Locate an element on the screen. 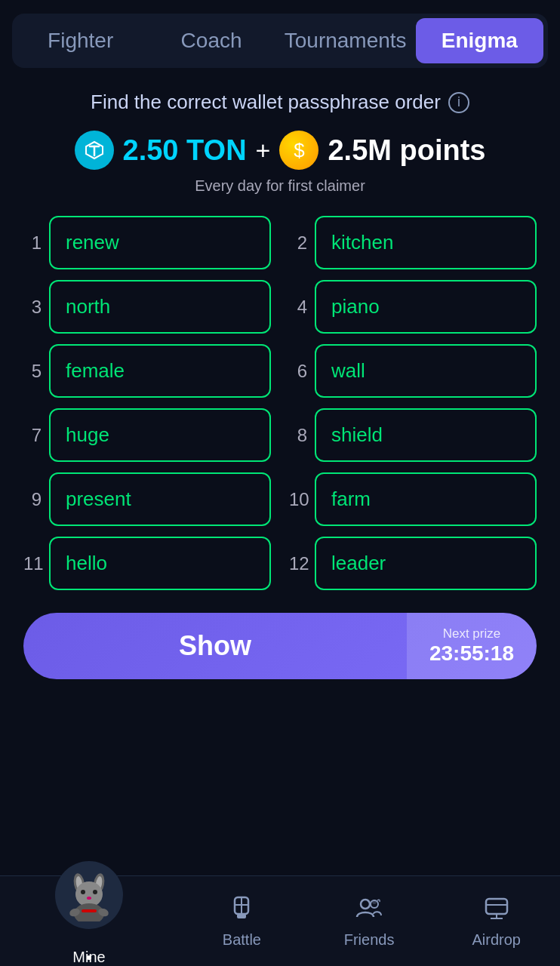 The width and height of the screenshot is (560, 966). word-box-2: kitchen is located at coordinates (426, 243).